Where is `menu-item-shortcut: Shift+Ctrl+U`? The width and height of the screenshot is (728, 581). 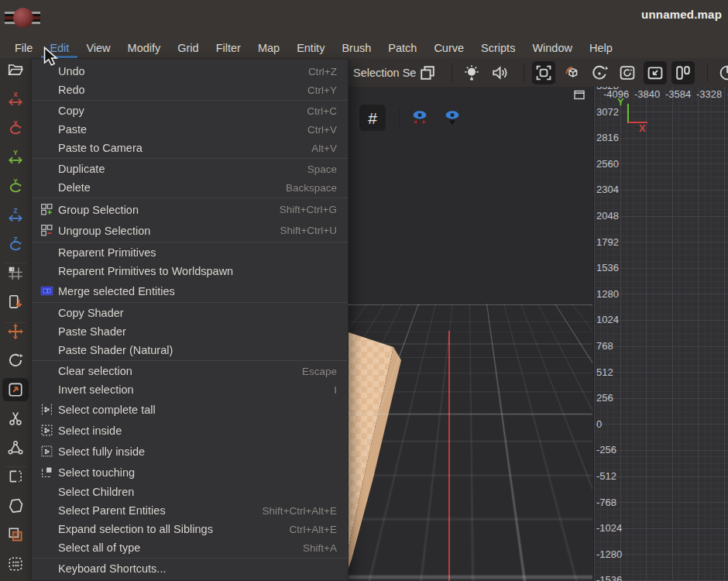
menu-item-shortcut: Shift+Ctrl+U is located at coordinates (308, 231).